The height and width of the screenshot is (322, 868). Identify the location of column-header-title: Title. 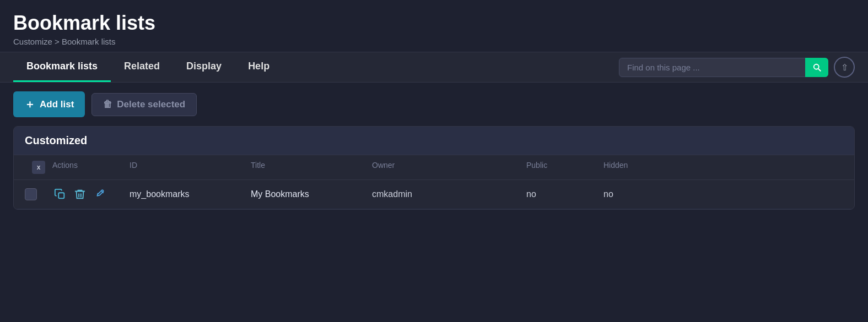
(311, 167).